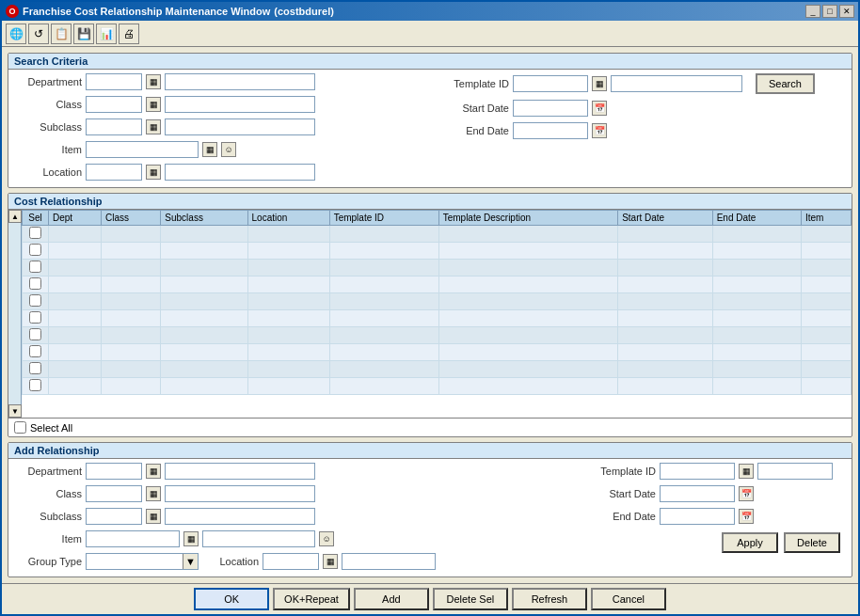 The width and height of the screenshot is (860, 616). I want to click on template-id-lookup-button: ▦, so click(599, 84).